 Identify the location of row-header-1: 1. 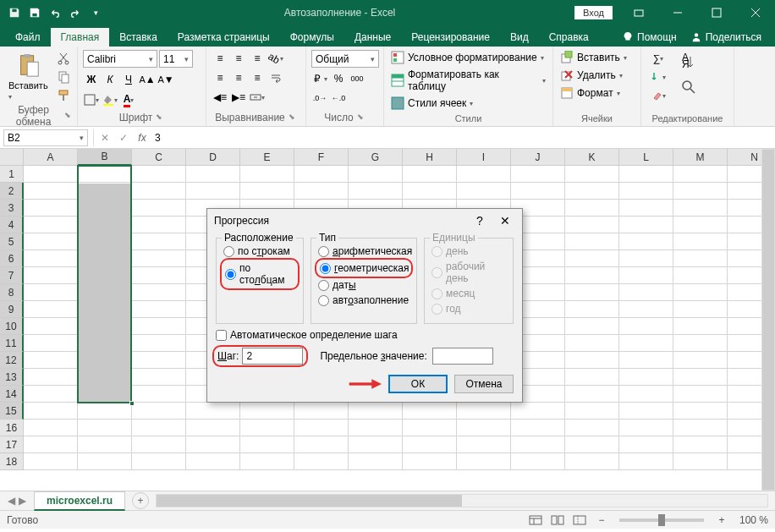
(12, 174).